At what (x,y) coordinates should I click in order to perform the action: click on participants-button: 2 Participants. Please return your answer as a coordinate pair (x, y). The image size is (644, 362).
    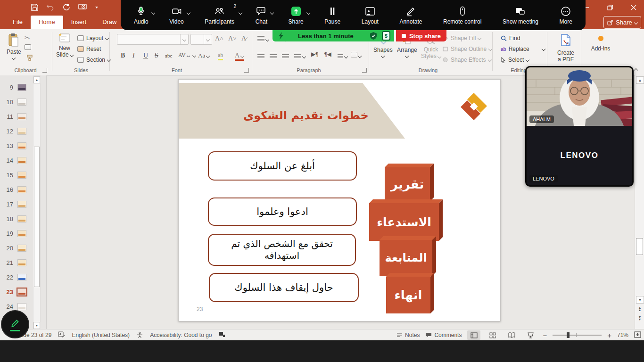
    Looking at the image, I should click on (220, 15).